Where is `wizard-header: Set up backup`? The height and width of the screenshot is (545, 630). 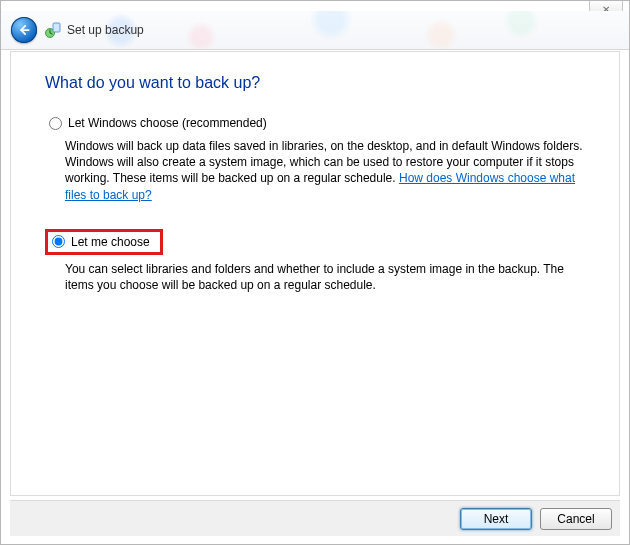 wizard-header: Set up backup is located at coordinates (315, 30).